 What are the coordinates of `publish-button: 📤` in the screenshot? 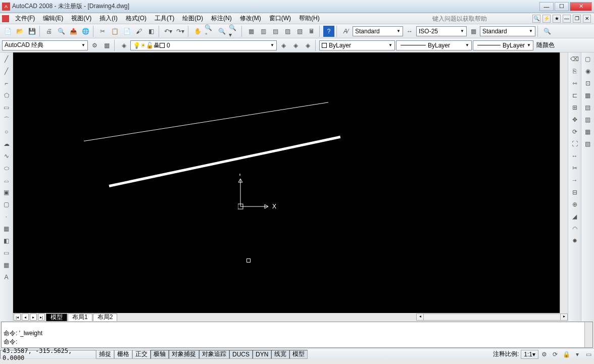 It's located at (73, 31).